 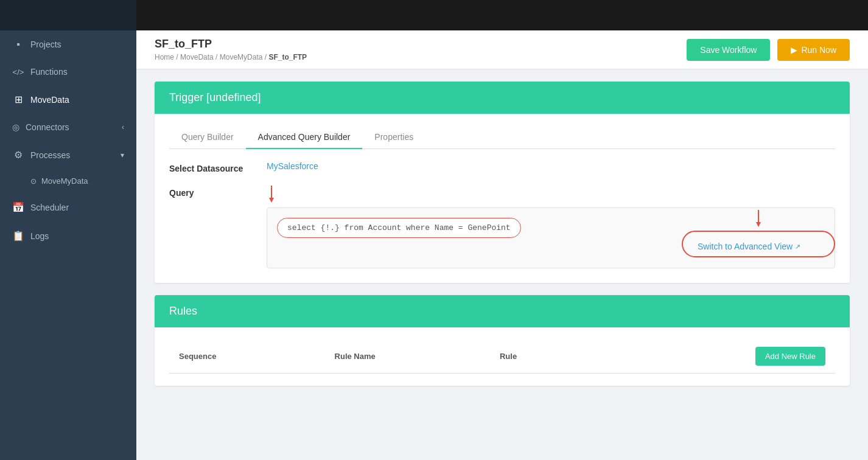 What do you see at coordinates (68, 181) in the screenshot?
I see `sidebar-sub-item-moveMyData: ⊙ MoveMyData` at bounding box center [68, 181].